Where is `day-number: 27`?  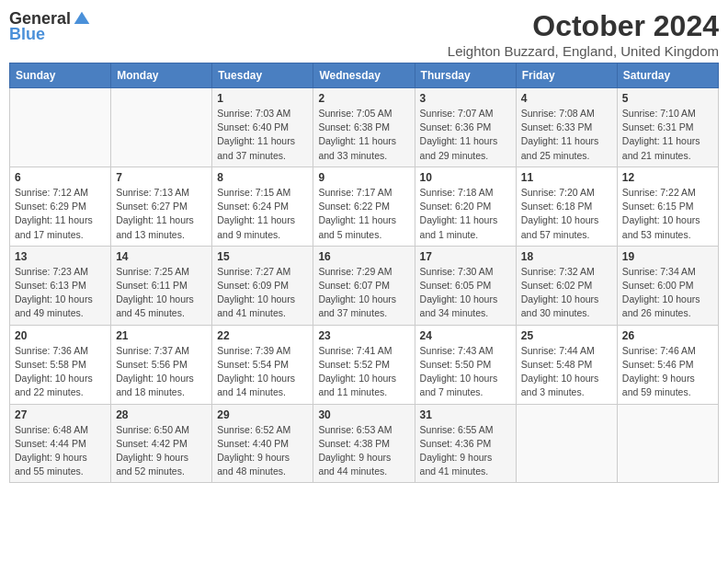
day-number: 27 is located at coordinates (61, 415).